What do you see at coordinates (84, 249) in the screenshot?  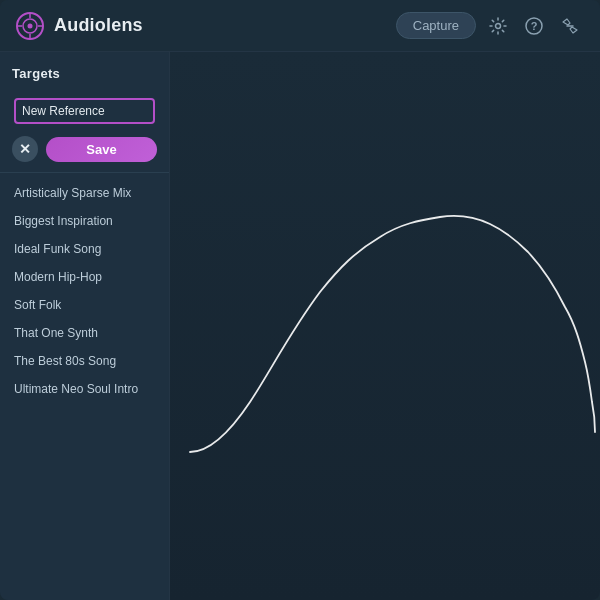 I see `list-item: Ideal Funk Song` at bounding box center [84, 249].